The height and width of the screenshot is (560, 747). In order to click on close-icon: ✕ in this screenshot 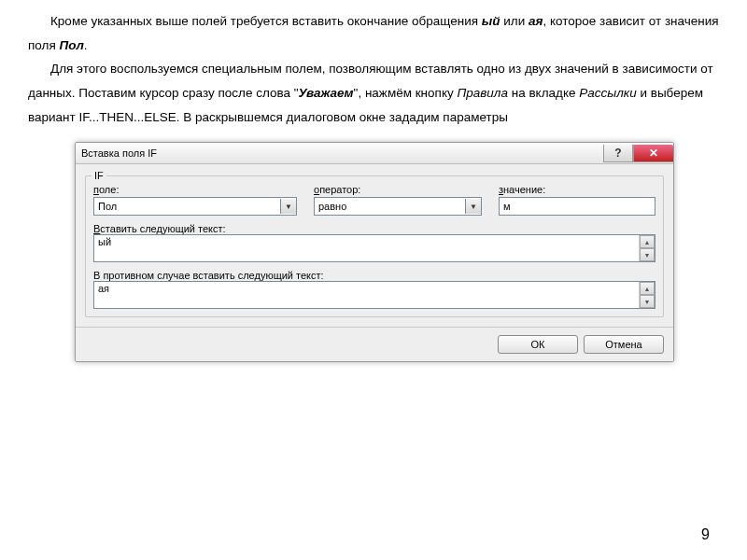, I will do `click(654, 153)`.